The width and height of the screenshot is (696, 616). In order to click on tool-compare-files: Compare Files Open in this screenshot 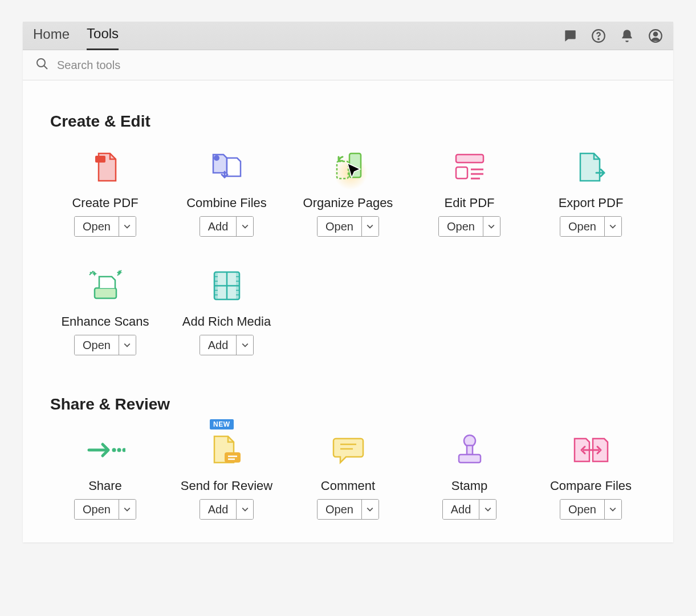, I will do `click(591, 473)`.